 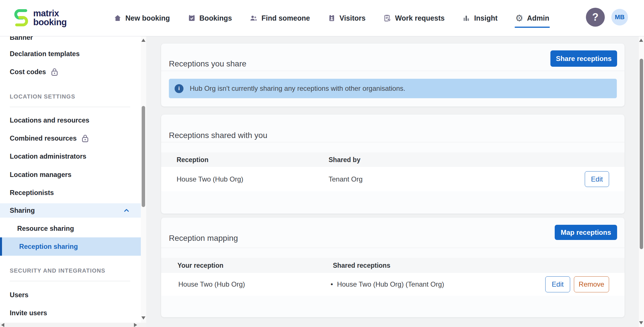 I want to click on nav-find-someone: Find someone, so click(x=280, y=18).